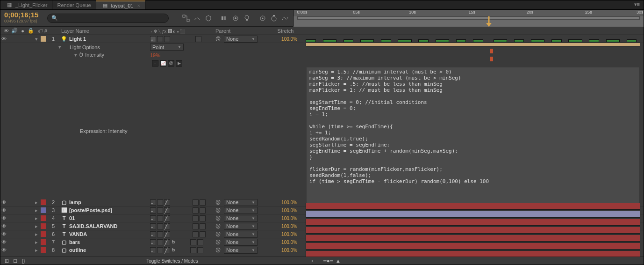 Image resolution: width=644 pixels, height=265 pixels. What do you see at coordinates (274, 18) in the screenshot?
I see `stopwatch-icon` at bounding box center [274, 18].